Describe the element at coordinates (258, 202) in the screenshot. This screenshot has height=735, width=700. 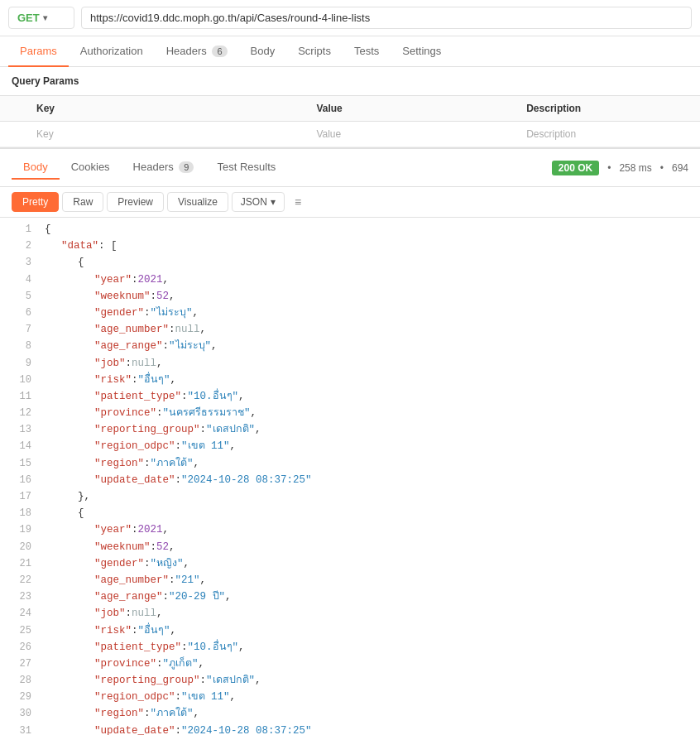
I see `format-type-select: JSON ▾` at that location.